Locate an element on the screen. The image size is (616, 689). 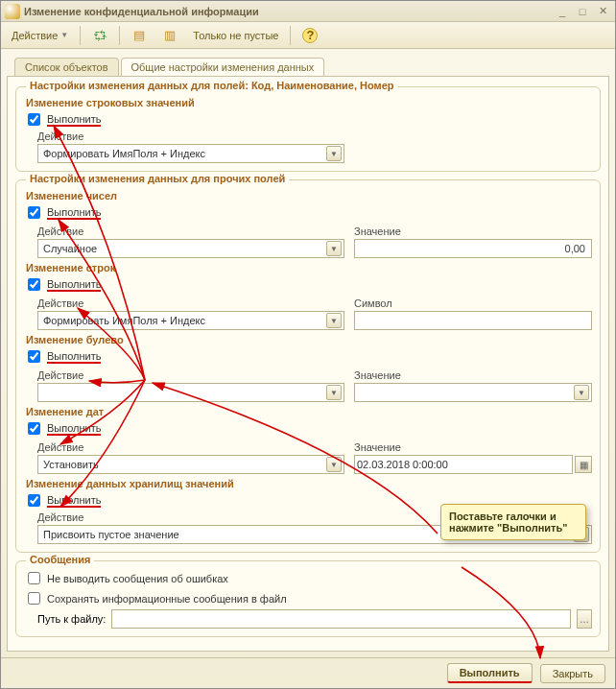
subtitle-string-values: Изменение строковых значений is located at coordinates (309, 103).